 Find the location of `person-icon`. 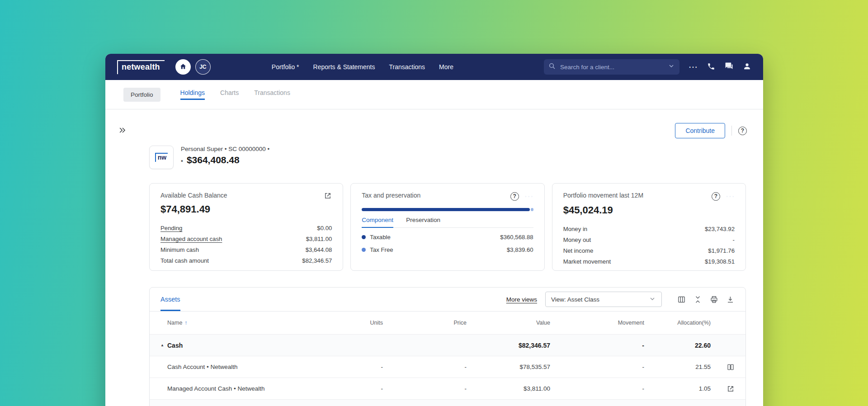

person-icon is located at coordinates (747, 67).